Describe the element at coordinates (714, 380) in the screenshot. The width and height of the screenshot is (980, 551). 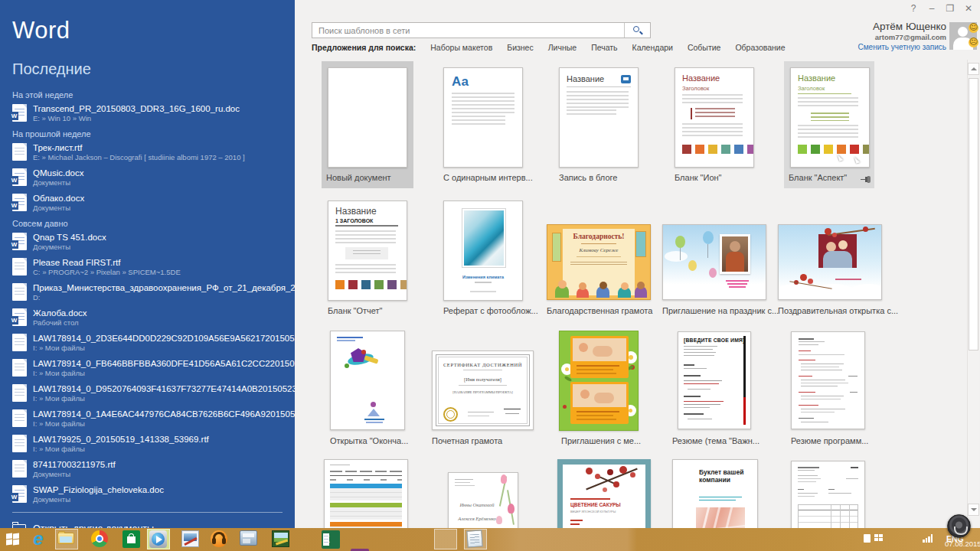
I see `template-resume-important: [ВВЕДИТЕ СВОЕ ИМЯ]` at that location.